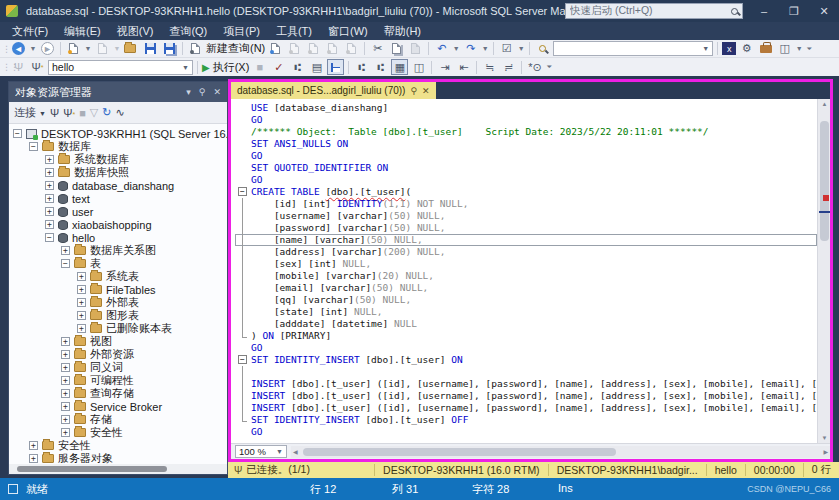 The height and width of the screenshot is (500, 839). Describe the element at coordinates (526, 240) in the screenshot. I see `code-line-current: [name] [varchar](50) NULL,` at that location.